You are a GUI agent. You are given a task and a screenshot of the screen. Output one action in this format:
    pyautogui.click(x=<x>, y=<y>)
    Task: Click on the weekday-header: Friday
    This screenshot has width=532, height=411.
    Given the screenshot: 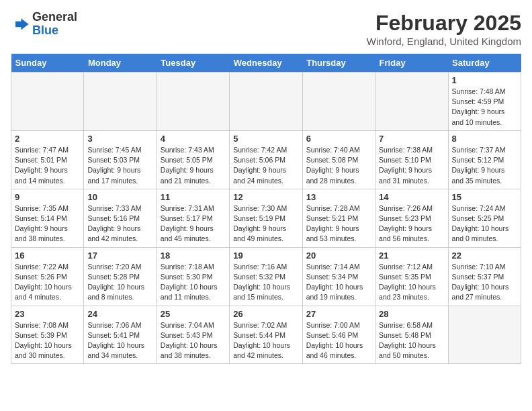 What is the action you would take?
    pyautogui.click(x=412, y=63)
    